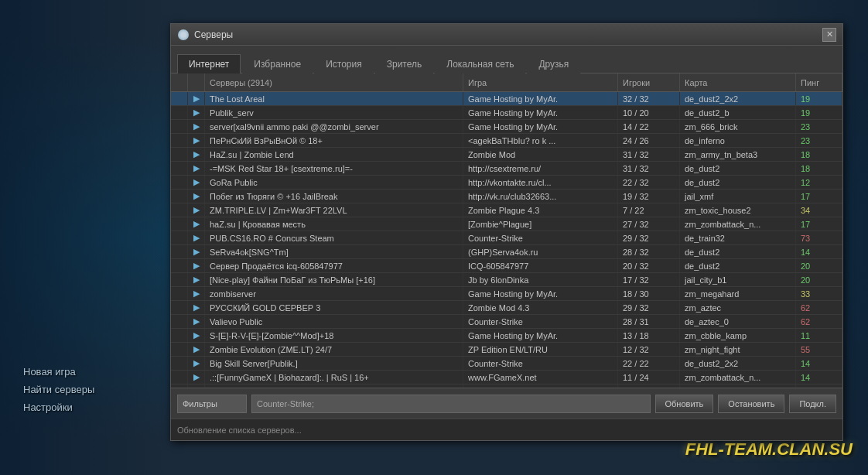 This screenshot has height=475, width=868. Describe the element at coordinates (343, 63) in the screenshot. I see `tab-history: История` at that location.